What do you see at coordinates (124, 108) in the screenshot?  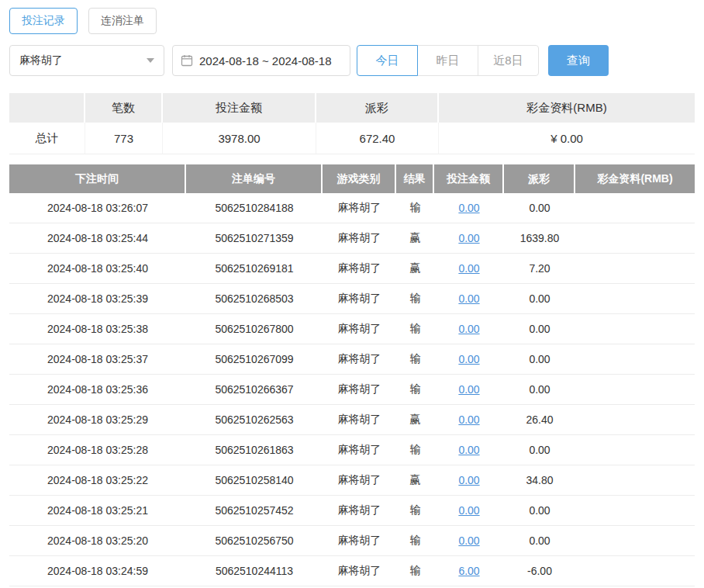 I see `summary-header-count: 笔数` at bounding box center [124, 108].